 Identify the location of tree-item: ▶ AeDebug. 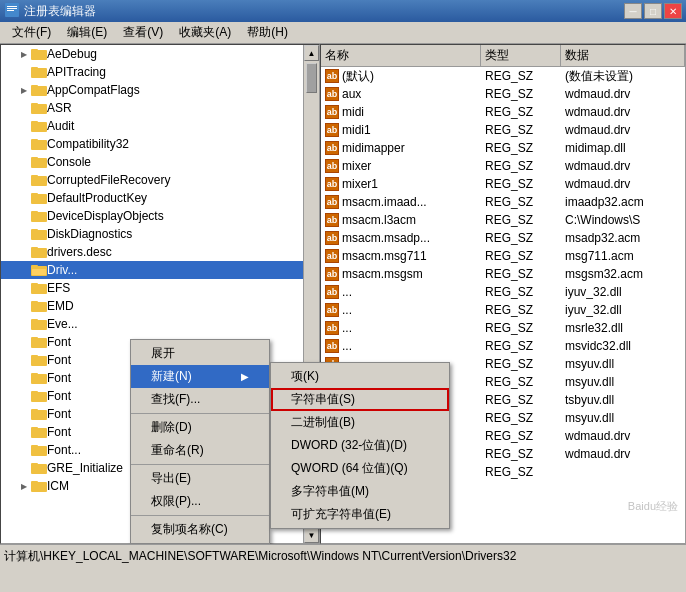
(160, 54).